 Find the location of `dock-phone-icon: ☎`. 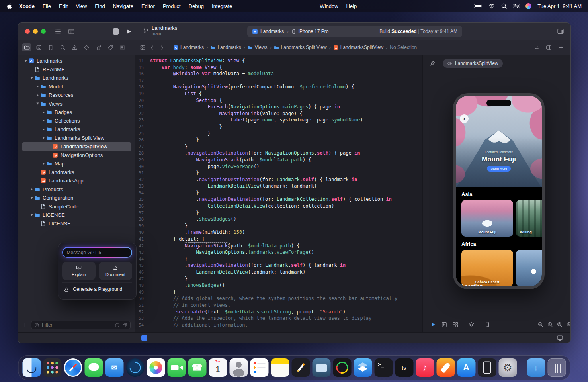

dock-phone-icon: ☎ is located at coordinates (197, 368).